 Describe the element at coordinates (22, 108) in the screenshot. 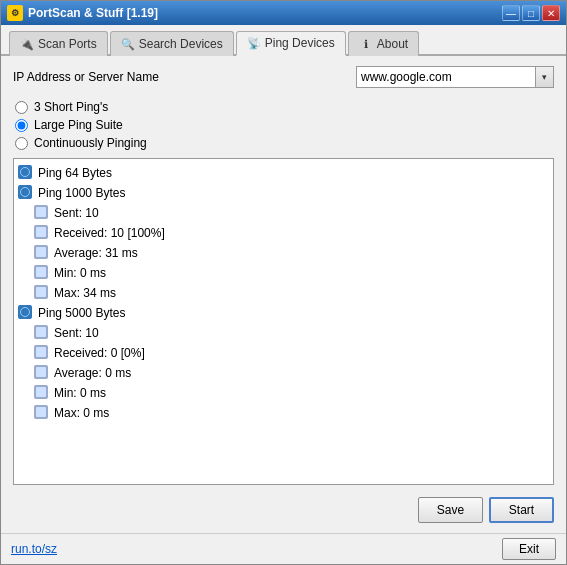

I see `short-ping-radio` at that location.